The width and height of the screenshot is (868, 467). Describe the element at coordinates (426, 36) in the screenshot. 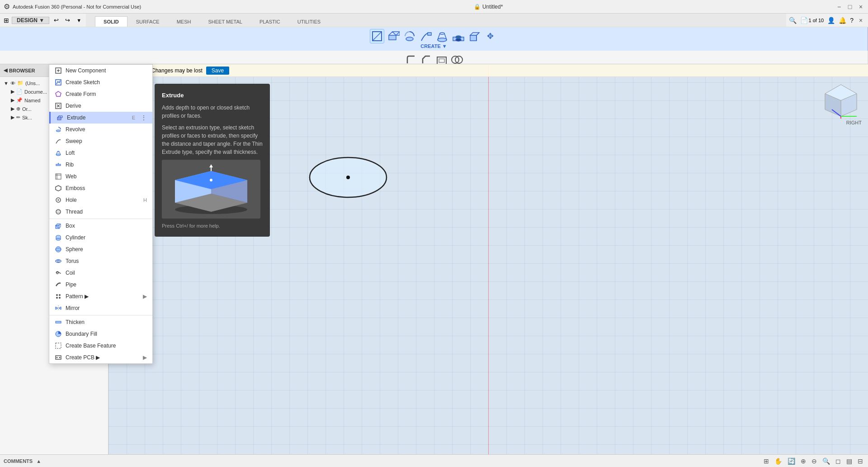

I see `toolbar-sweep` at that location.